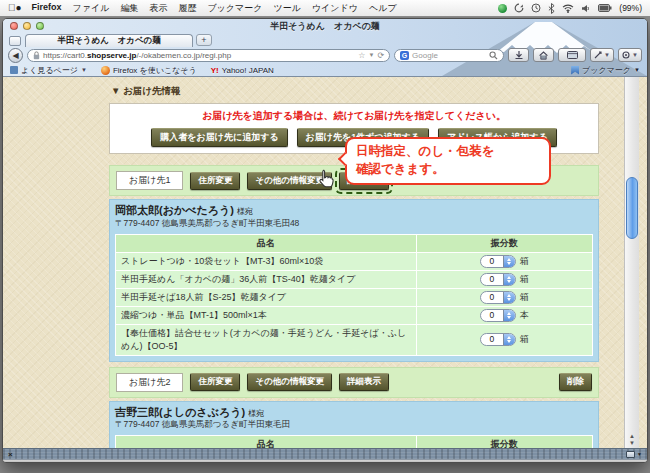 Image resolution: width=650 pixels, height=473 pixels. What do you see at coordinates (50, 70) in the screenshot?
I see `bookmark-label: よく見るページ` at bounding box center [50, 70].